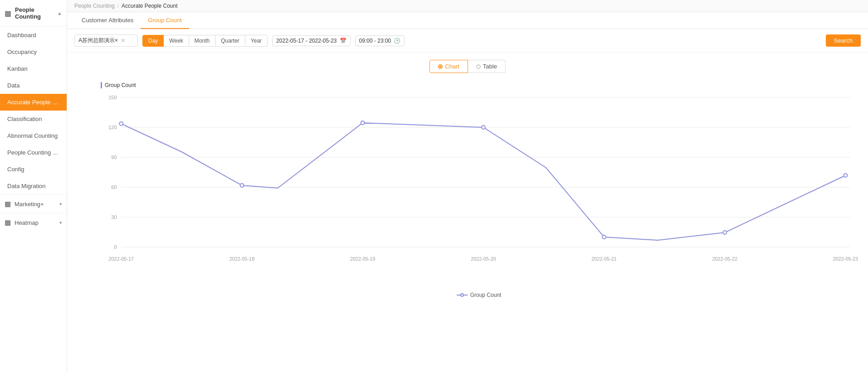 Image resolution: width=868 pixels, height=373 pixels. Describe the element at coordinates (34, 152) in the screenshot. I see `sidebar-item-people-counting-c: People Counting C...` at that location.